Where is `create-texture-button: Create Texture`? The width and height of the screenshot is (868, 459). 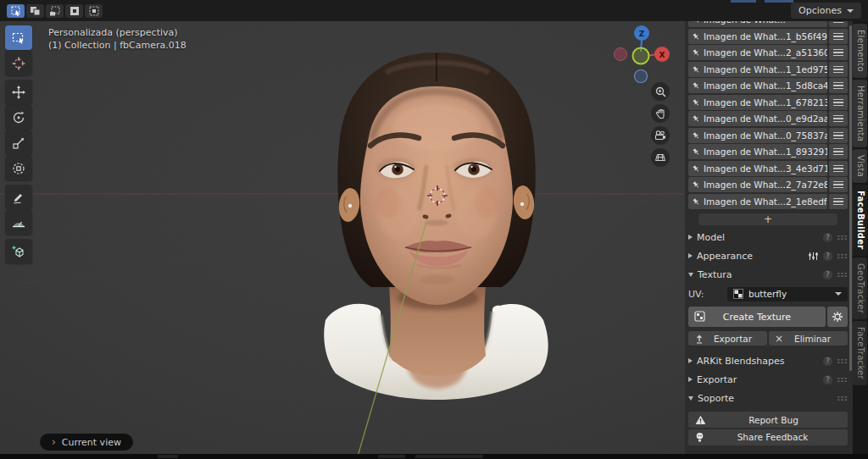 create-texture-button: Create Texture is located at coordinates (757, 317).